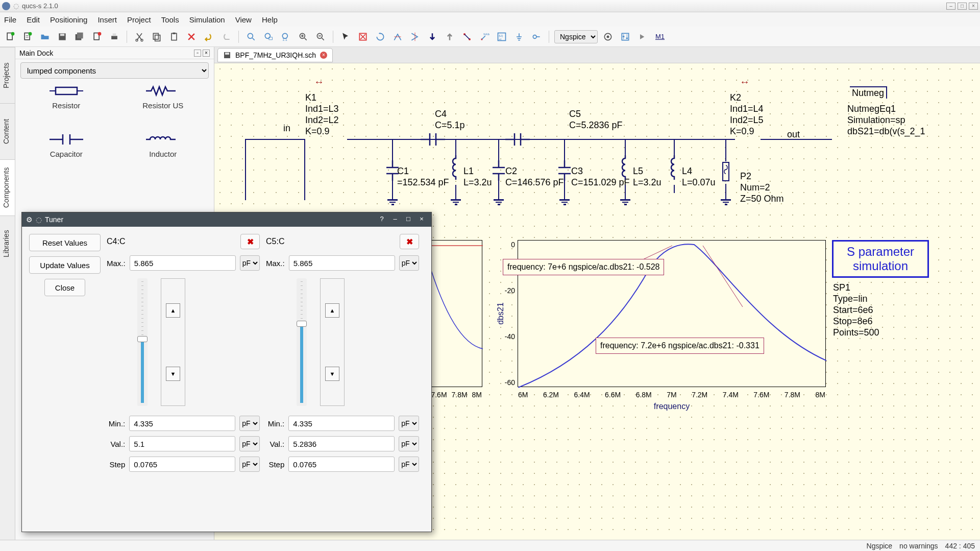 The height and width of the screenshot is (551, 980). What do you see at coordinates (535, 177) in the screenshot?
I see `c2-label: C2 C=146.576 pF` at bounding box center [535, 177].